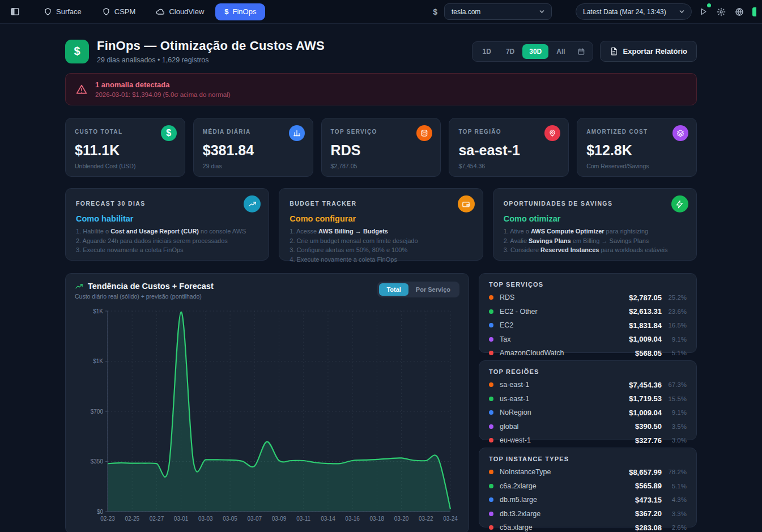 The image size is (762, 532). What do you see at coordinates (381, 219) in the screenshot?
I see `guide-how-link: Como configurar` at bounding box center [381, 219].